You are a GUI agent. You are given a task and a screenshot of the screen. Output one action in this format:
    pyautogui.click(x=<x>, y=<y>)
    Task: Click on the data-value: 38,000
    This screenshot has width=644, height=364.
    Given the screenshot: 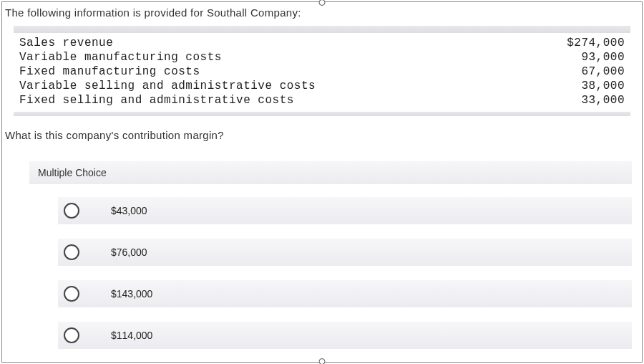 What is the action you would take?
    pyautogui.click(x=585, y=86)
    